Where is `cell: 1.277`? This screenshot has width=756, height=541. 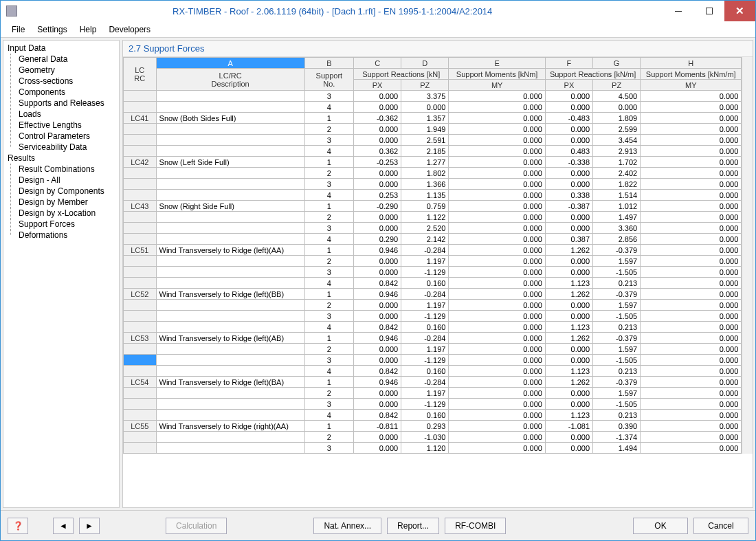 cell: 1.277 is located at coordinates (425, 162).